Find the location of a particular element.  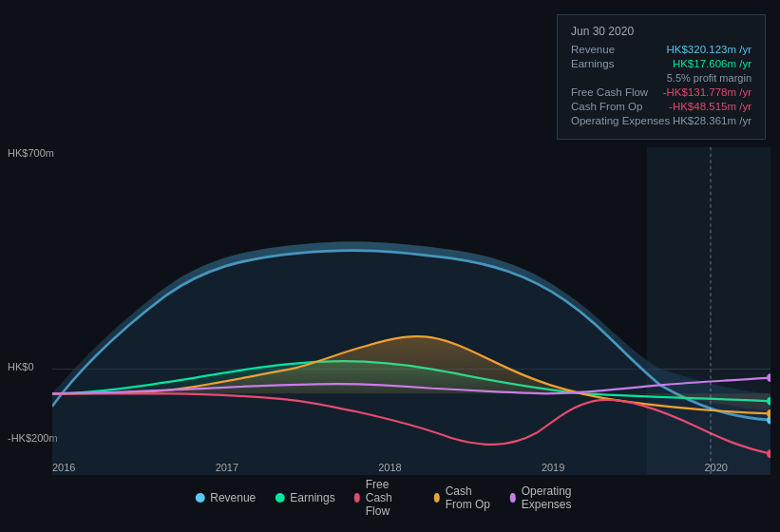

opex-value: HK$28.361m is located at coordinates (705, 121).